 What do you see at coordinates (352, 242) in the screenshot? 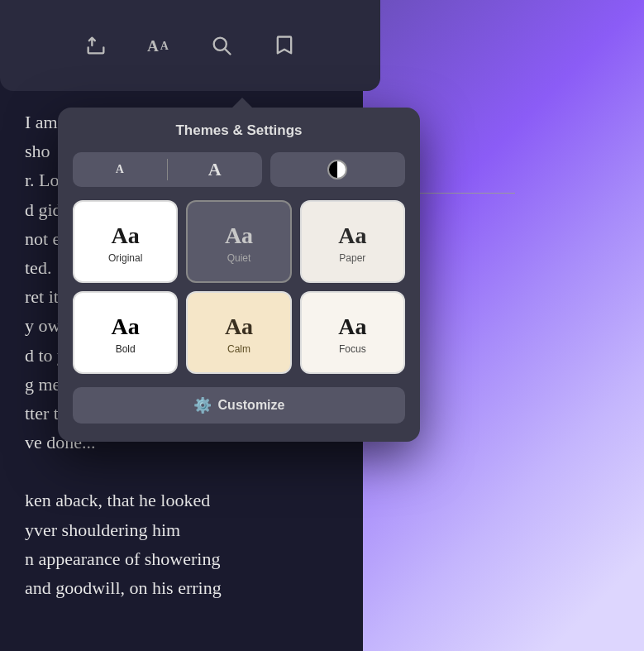
I see `theme-paper: Aa Paper` at bounding box center [352, 242].